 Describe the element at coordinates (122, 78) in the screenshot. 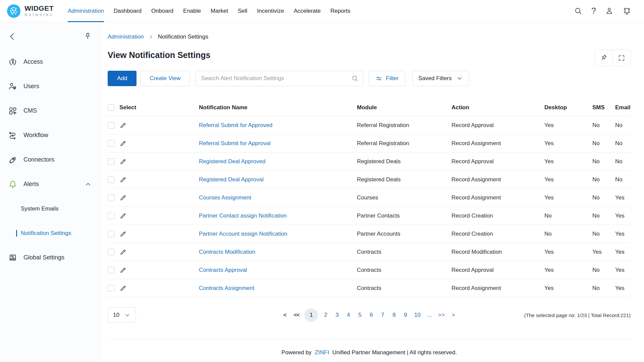

I see `add-button: Add` at that location.